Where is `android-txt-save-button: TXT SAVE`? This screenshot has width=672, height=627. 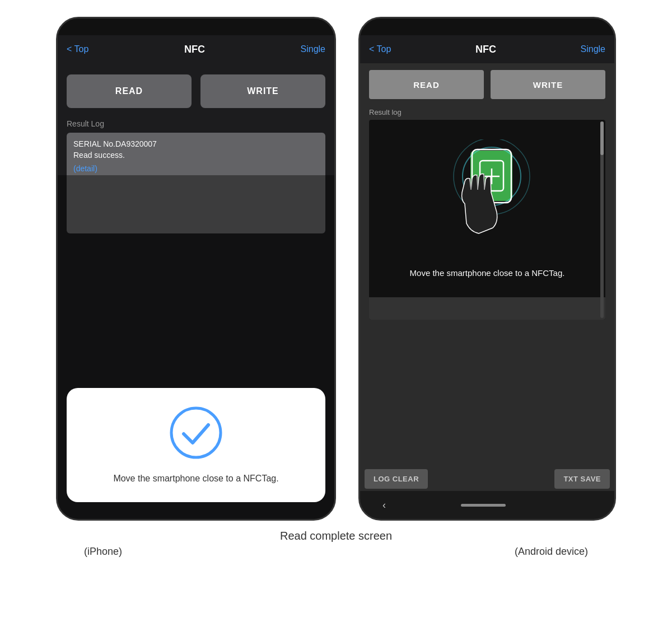 android-txt-save-button: TXT SAVE is located at coordinates (582, 479).